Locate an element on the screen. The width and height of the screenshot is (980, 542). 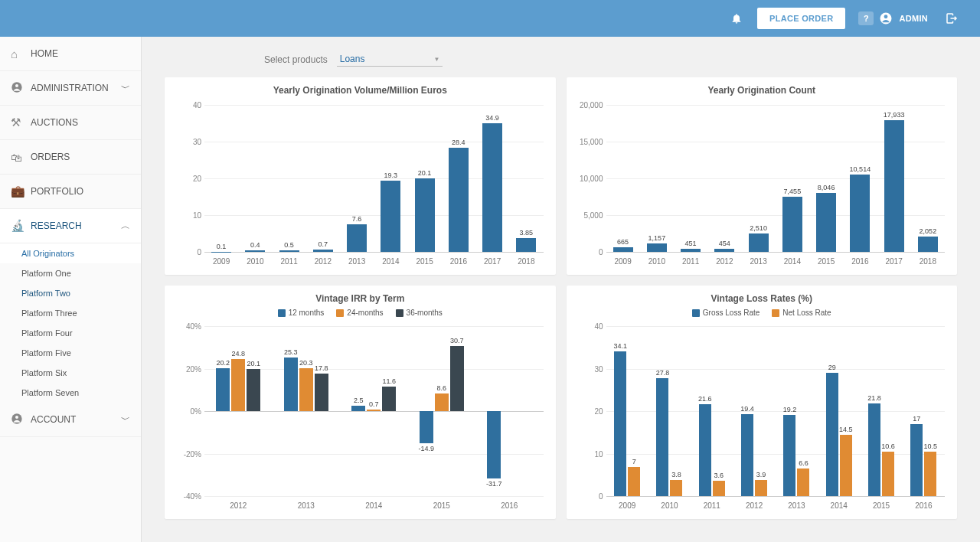
chart-bar: 7,455 is located at coordinates (792, 224).